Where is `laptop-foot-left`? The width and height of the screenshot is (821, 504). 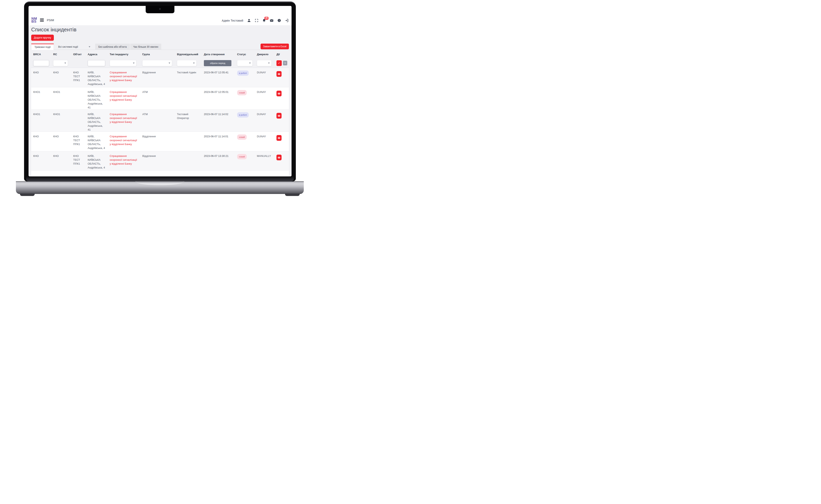 laptop-foot-left is located at coordinates (27, 195).